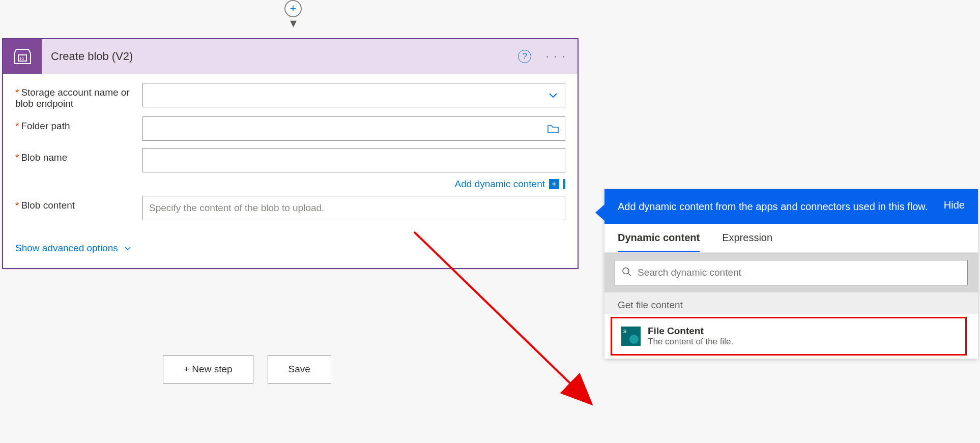 Image resolution: width=980 pixels, height=443 pixels. Describe the element at coordinates (525, 56) in the screenshot. I see `help-icon: ?` at that location.